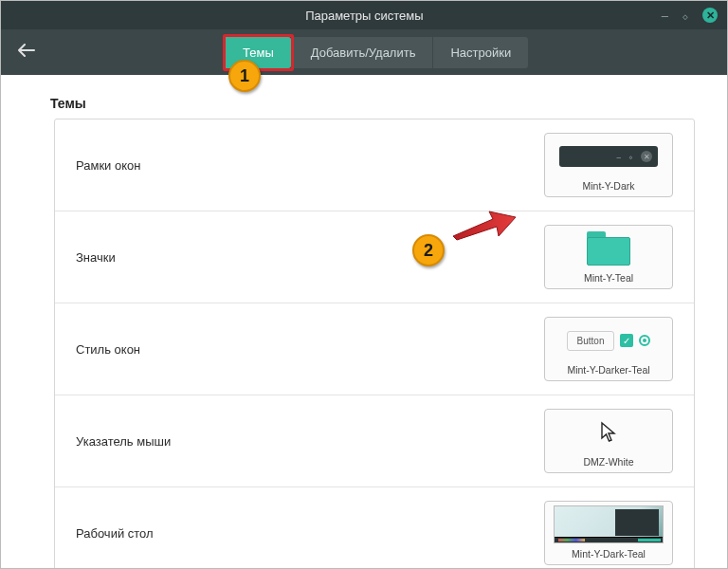 The height and width of the screenshot is (569, 728). I want to click on icons-preview, so click(609, 248).